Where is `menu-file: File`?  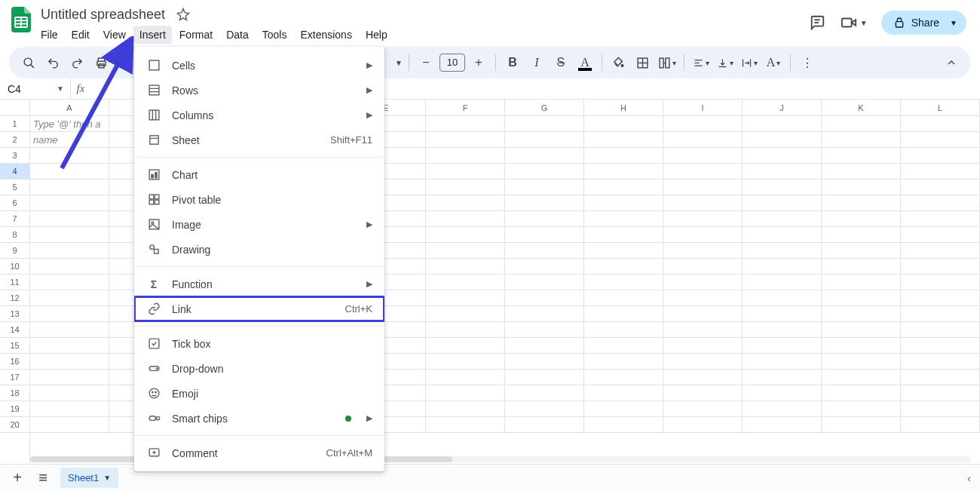
menu-file: File is located at coordinates (50, 35).